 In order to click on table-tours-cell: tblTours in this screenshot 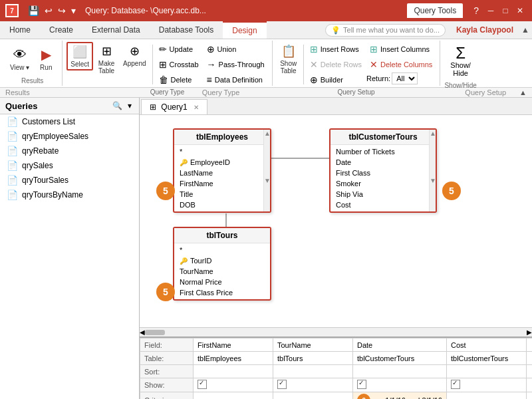, I will do `click(313, 358)`.